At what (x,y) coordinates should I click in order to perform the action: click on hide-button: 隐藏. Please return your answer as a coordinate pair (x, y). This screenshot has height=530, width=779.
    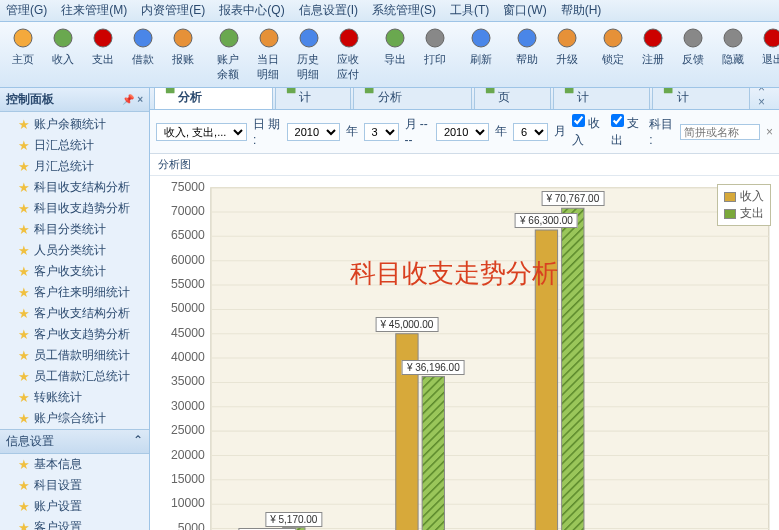
    Looking at the image, I should click on (733, 54).